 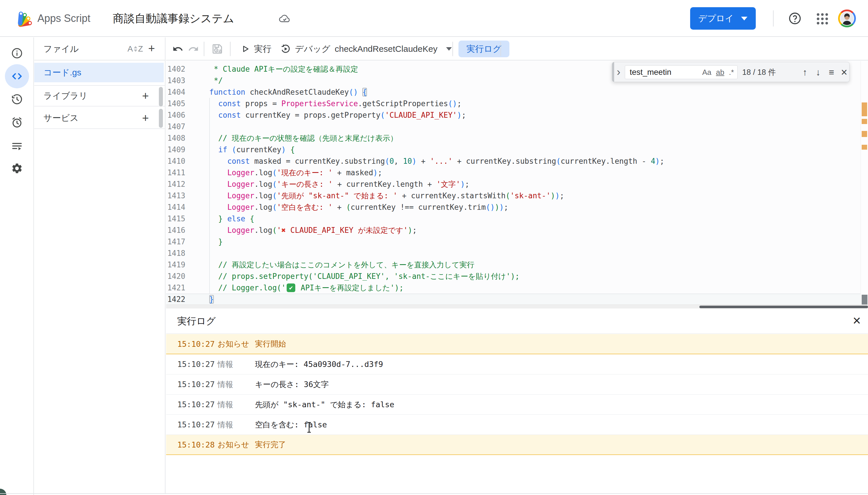 What do you see at coordinates (513, 276) in the screenshot?
I see `code-line-1420: 1420 // props.setProperty('CLAUDE_API_KE…` at bounding box center [513, 276].